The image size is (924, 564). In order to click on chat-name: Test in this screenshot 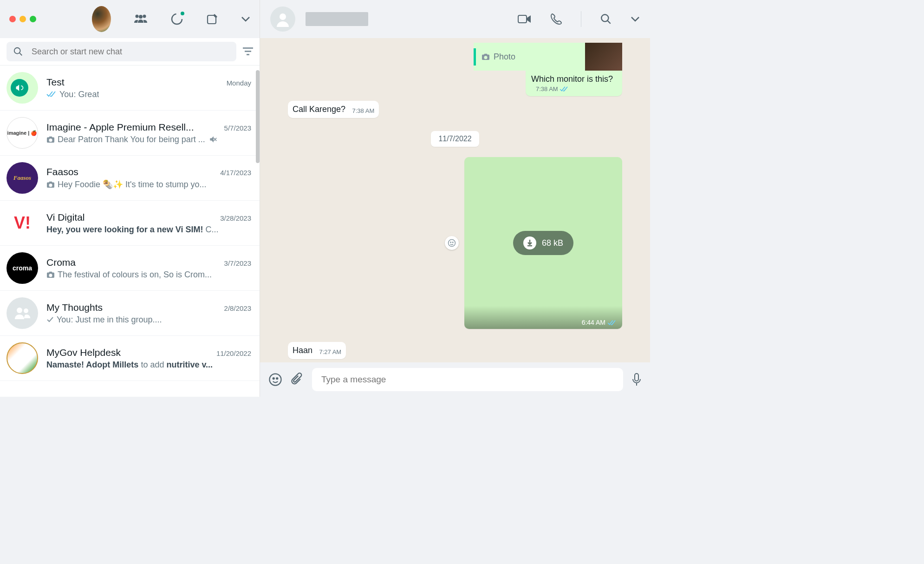, I will do `click(56, 82)`.